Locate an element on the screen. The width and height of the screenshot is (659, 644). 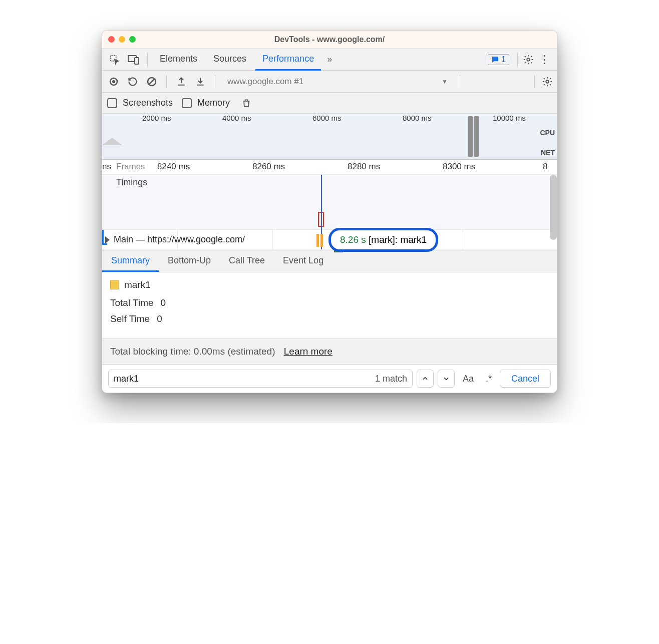
tick: 8280 ms is located at coordinates (364, 167).